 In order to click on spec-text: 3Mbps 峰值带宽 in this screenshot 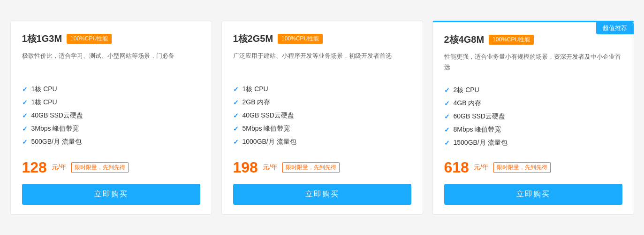, I will do `click(55, 129)`.